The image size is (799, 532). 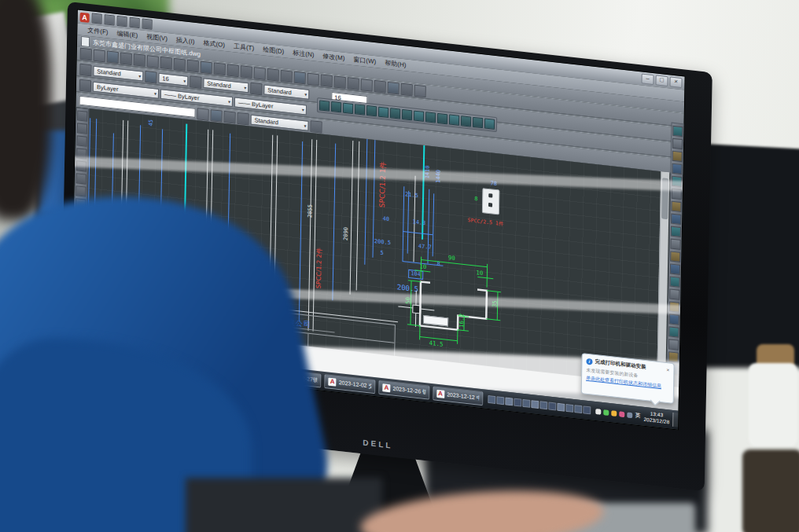 I want to click on save-icon, so click(x=123, y=21).